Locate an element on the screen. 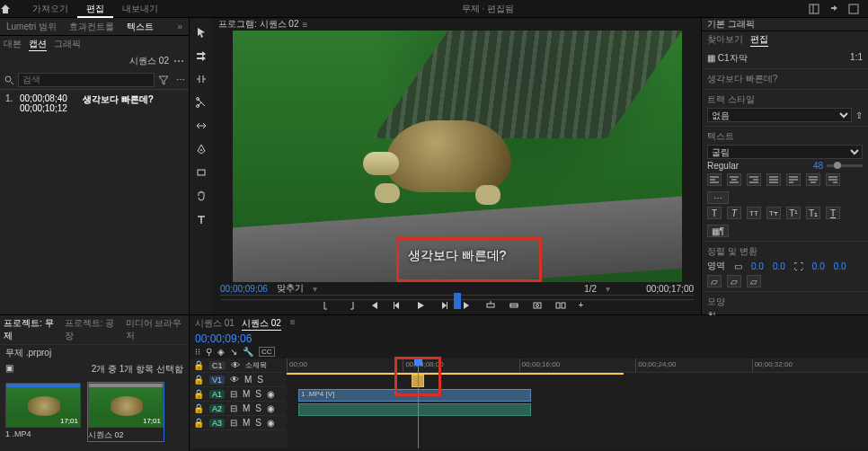 This screenshot has height=451, width=868. faux-italic-icon: T is located at coordinates (734, 213).